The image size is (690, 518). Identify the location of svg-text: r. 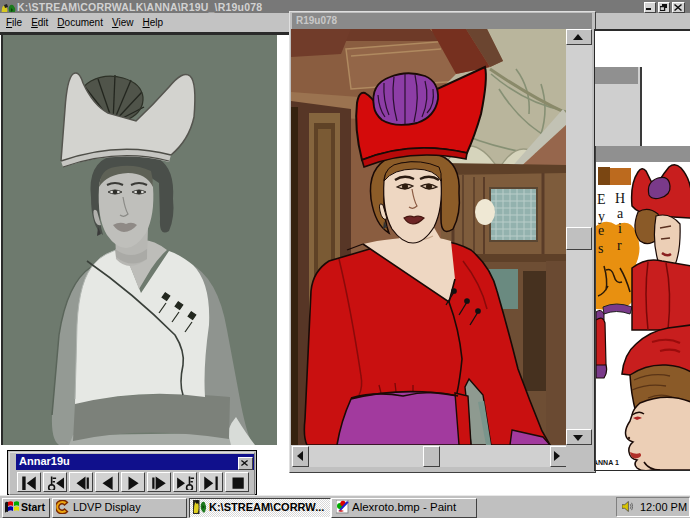
(620, 246).